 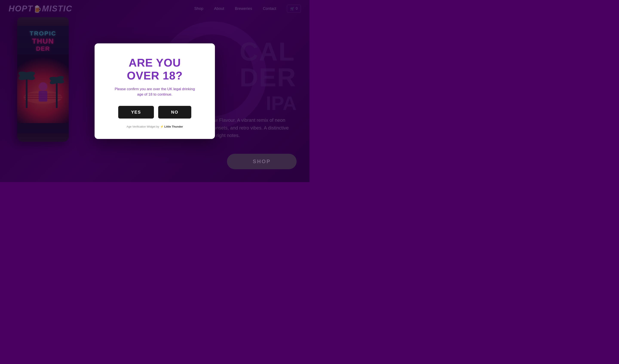 I want to click on no-button: NO, so click(x=175, y=112).